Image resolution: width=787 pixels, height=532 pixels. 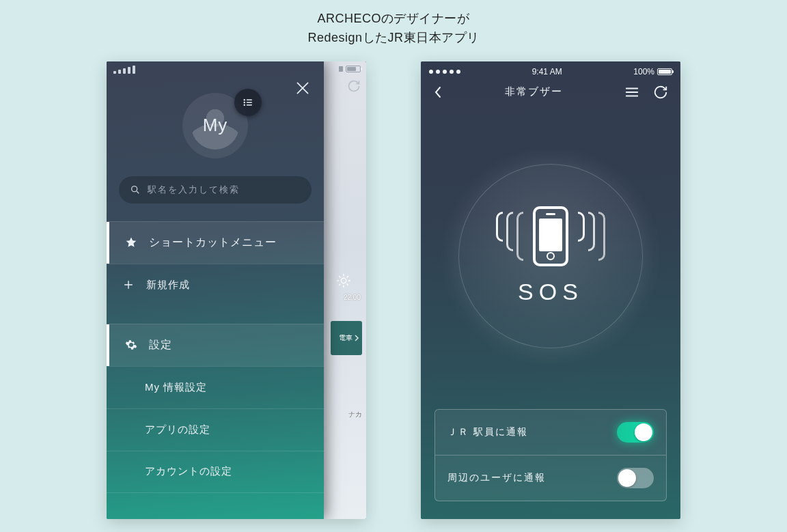 I want to click on toggle-row-nearby-users: 周辺のユーザに通報, so click(x=551, y=478).